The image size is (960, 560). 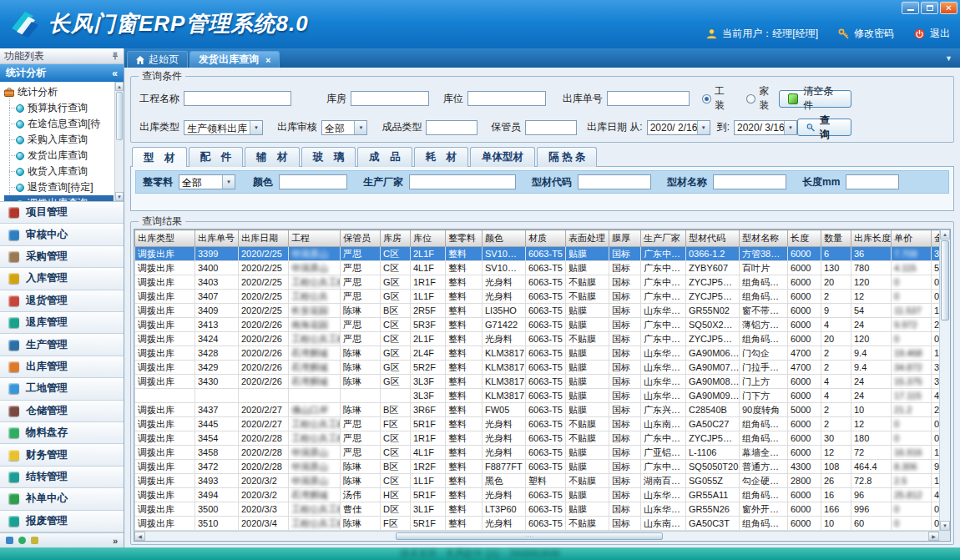 What do you see at coordinates (649, 98) in the screenshot?
I see `order-no-input` at bounding box center [649, 98].